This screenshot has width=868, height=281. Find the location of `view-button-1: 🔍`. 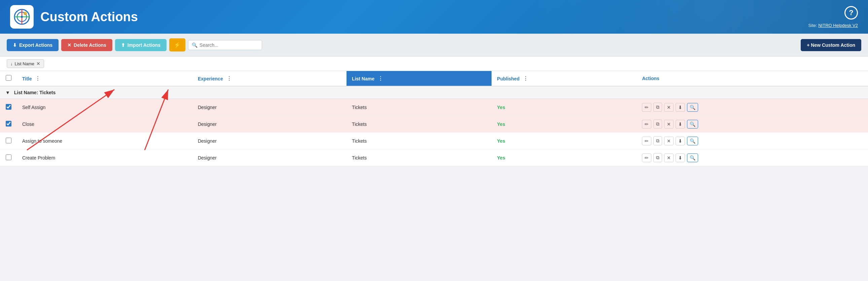

view-button-1: 🔍 is located at coordinates (693, 107).